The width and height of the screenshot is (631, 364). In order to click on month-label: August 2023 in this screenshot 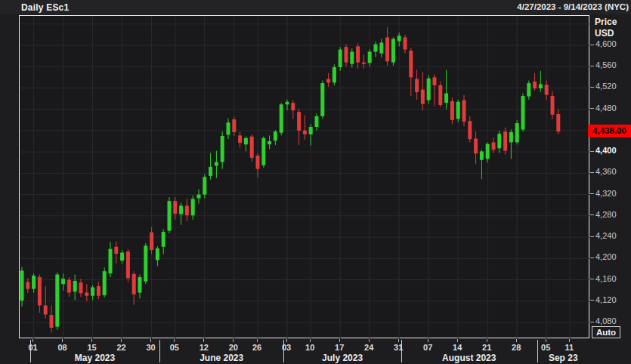, I will do `click(469, 358)`.